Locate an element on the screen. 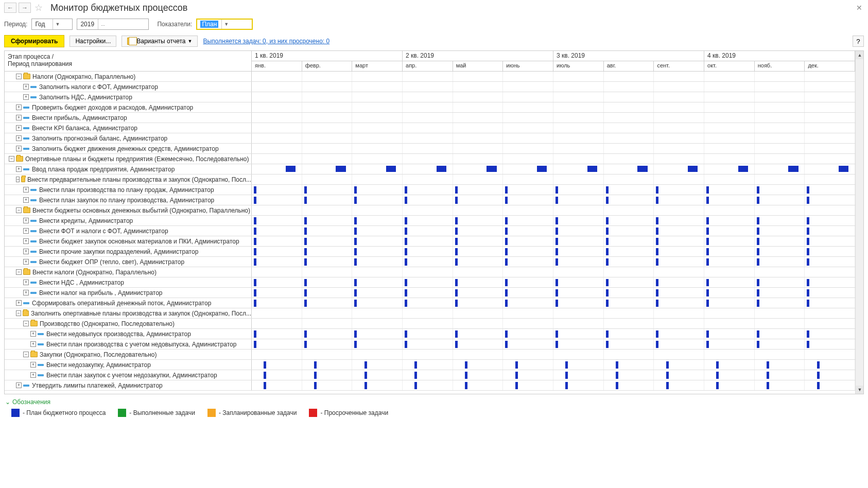  grid-row: +Заполнить налоги с ФОТ, Администратор is located at coordinates (434, 87).